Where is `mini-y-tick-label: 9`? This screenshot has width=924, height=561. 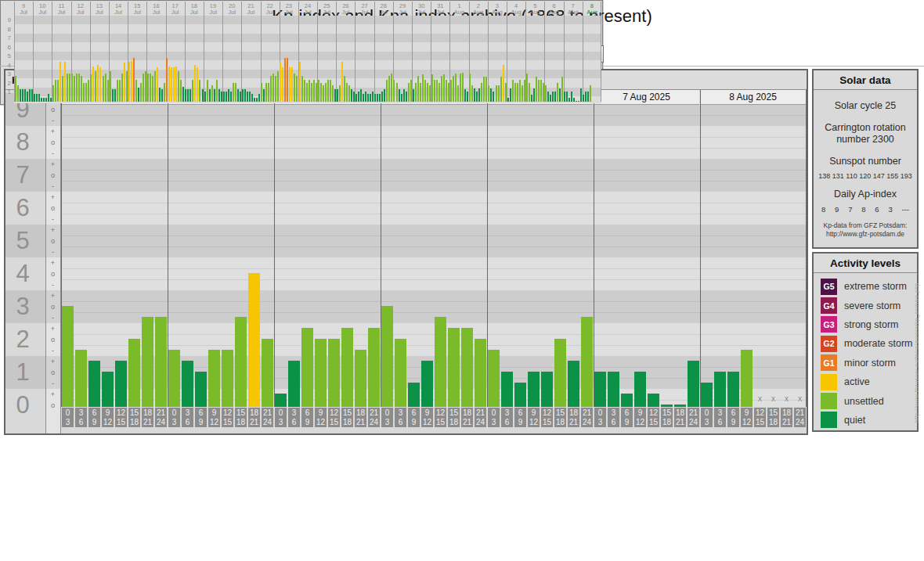
mini-y-tick-label: 9 is located at coordinates (5, 20).